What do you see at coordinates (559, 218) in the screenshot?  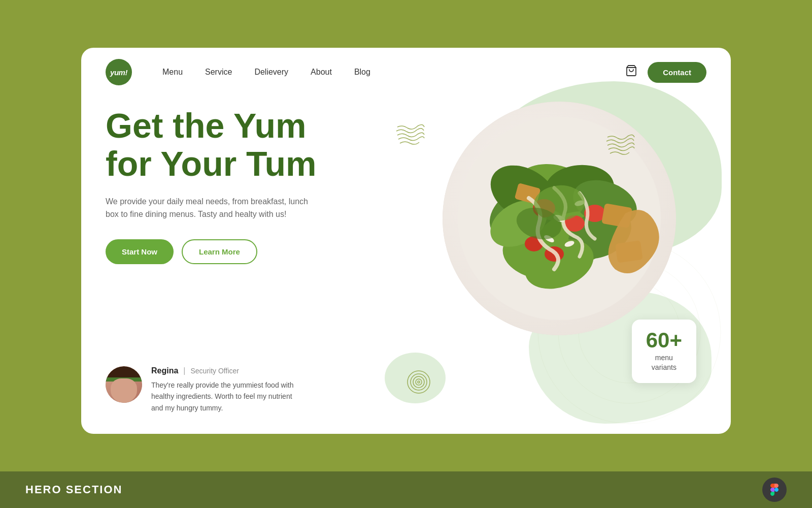 I see `plate-inner` at bounding box center [559, 218].